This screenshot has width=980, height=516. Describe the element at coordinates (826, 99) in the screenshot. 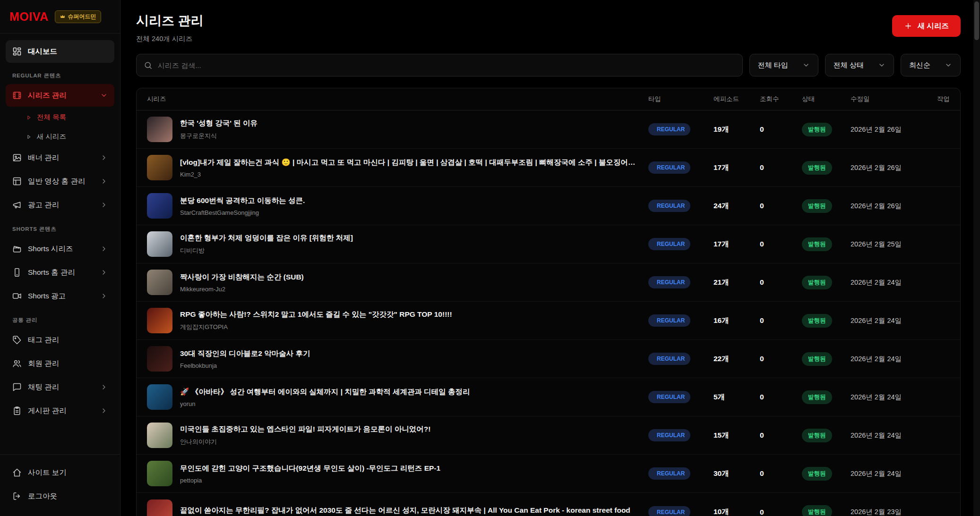

I see `column-header: 상태` at that location.